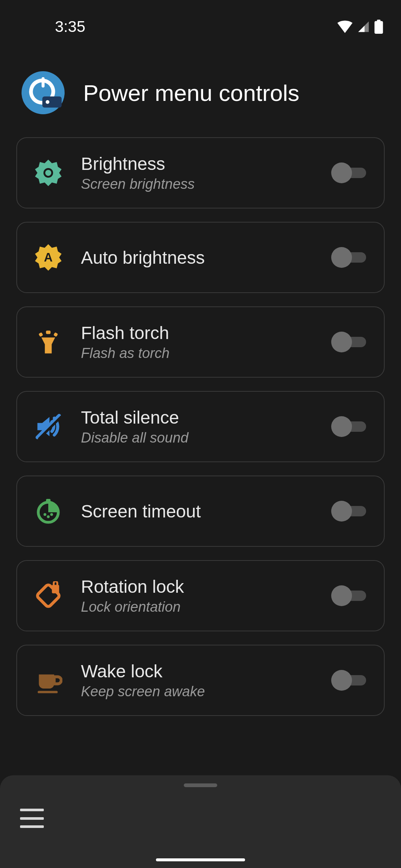  What do you see at coordinates (43, 93) in the screenshot?
I see `app-icon` at bounding box center [43, 93].